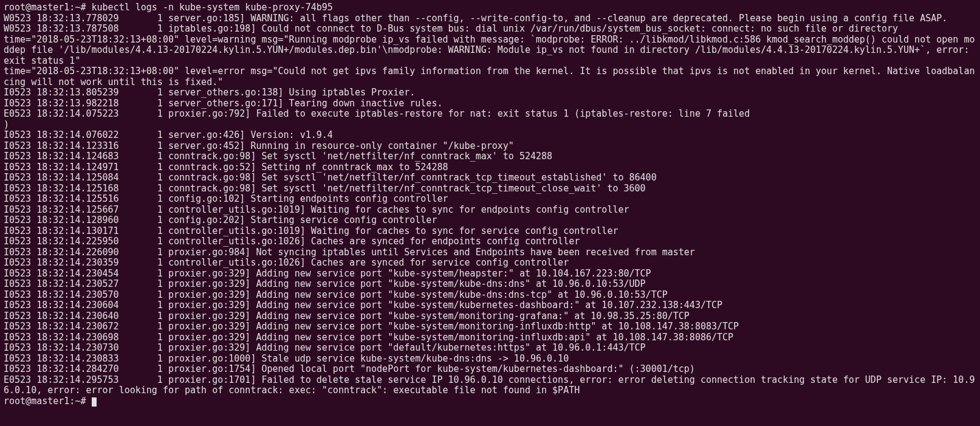 Image resolution: width=980 pixels, height=426 pixels. Describe the element at coordinates (324, 348) in the screenshot. I see `log-line: I0523 18:32:14.230730 1 proxier.go:329] …` at that location.